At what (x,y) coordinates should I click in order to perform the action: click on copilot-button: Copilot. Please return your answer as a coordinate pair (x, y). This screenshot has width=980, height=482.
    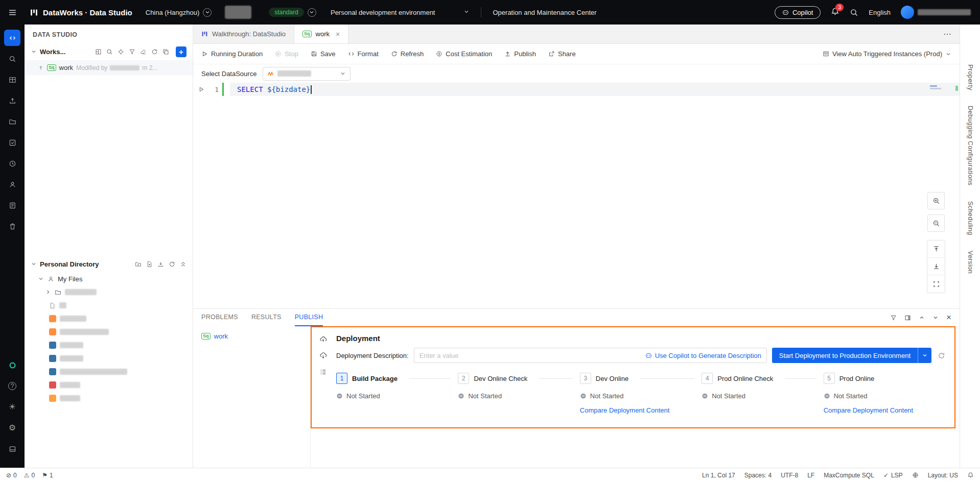
    Looking at the image, I should click on (798, 12).